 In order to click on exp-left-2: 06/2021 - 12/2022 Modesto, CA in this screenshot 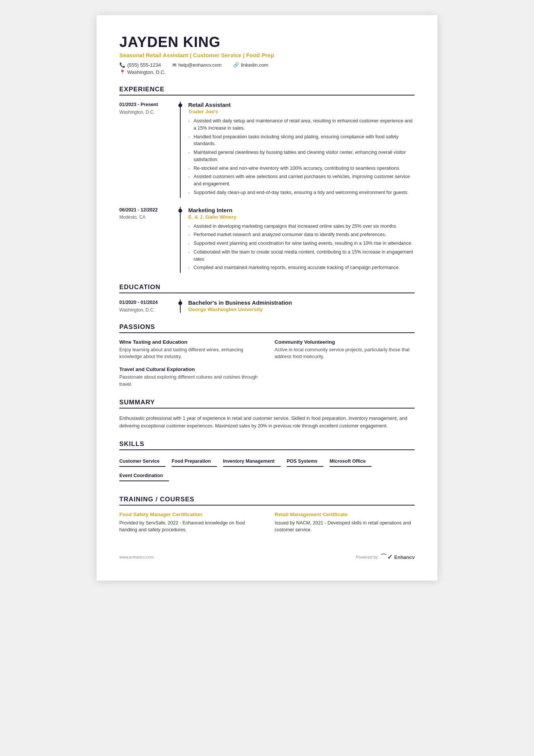, I will do `click(146, 240)`.